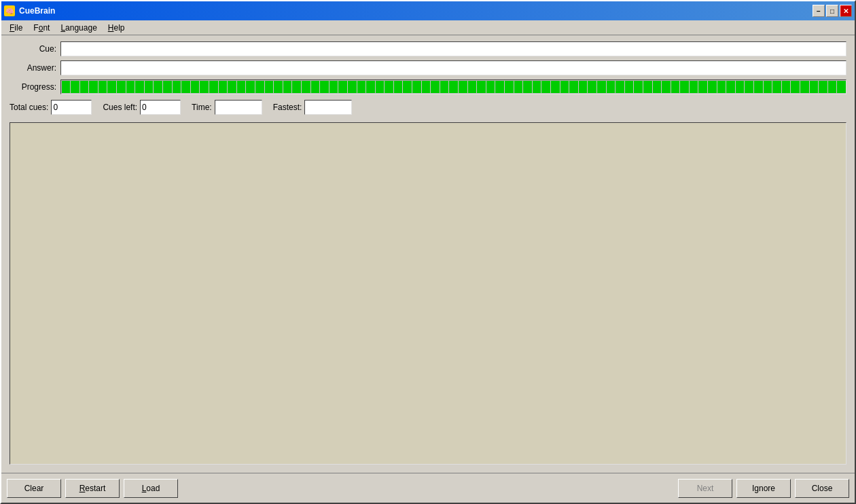 The image size is (856, 504). What do you see at coordinates (454, 49) in the screenshot?
I see `cue-input` at bounding box center [454, 49].